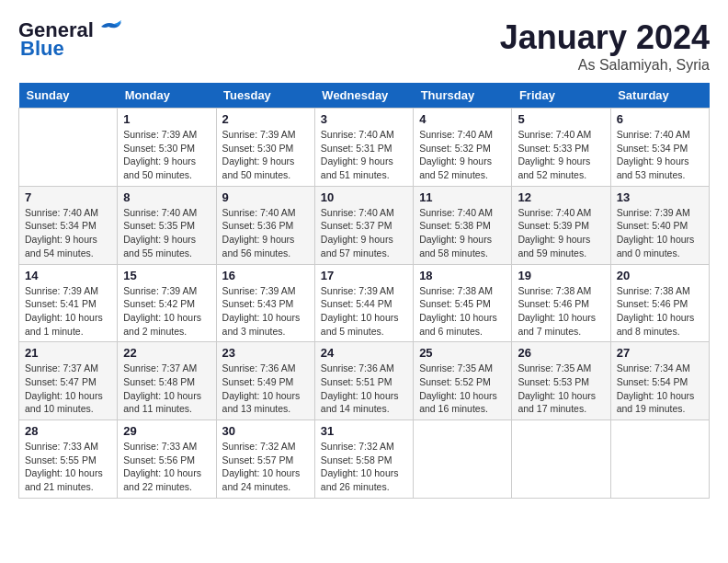 This screenshot has width=728, height=563. What do you see at coordinates (364, 96) in the screenshot?
I see `calendar-header-row: SundayMondayTuesdayWednesdayThursdayFrid…` at bounding box center [364, 96].